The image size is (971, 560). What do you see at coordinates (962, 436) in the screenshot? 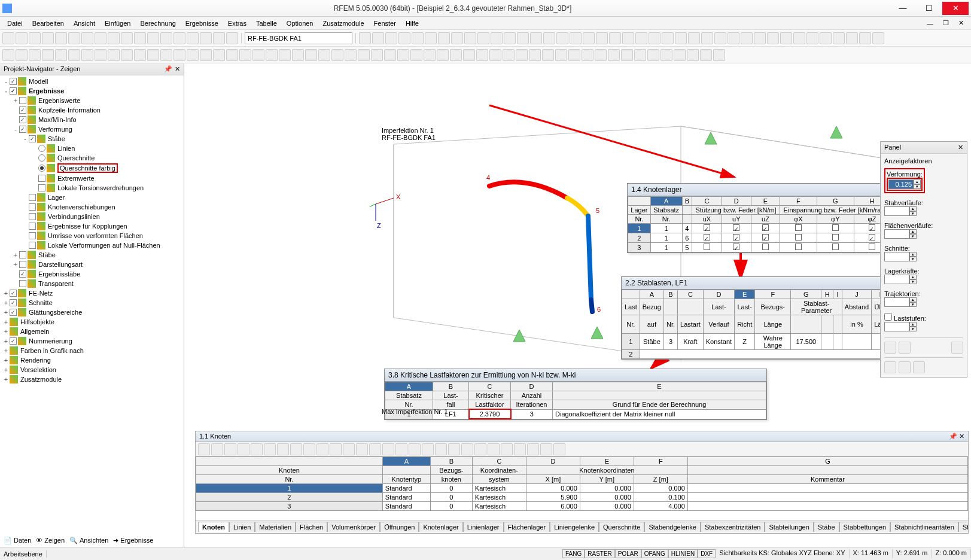
I see `dock-close-icon: ✕` at bounding box center [962, 436].